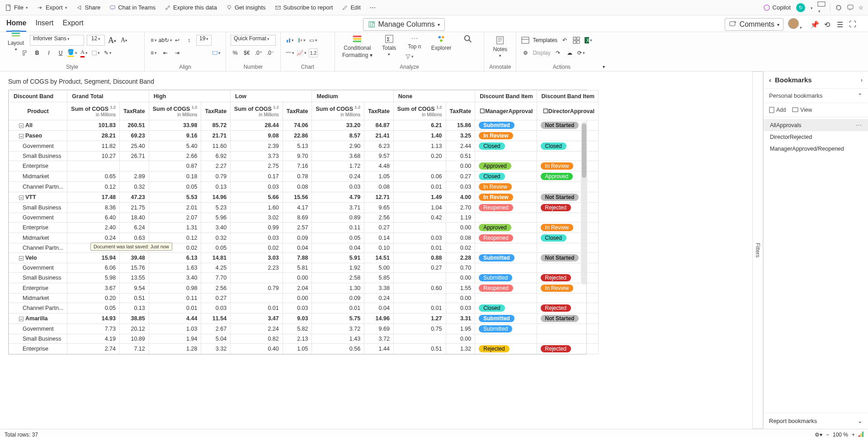  Describe the element at coordinates (494, 349) in the screenshot. I see `manager-approval-pill: Rejected` at that location.